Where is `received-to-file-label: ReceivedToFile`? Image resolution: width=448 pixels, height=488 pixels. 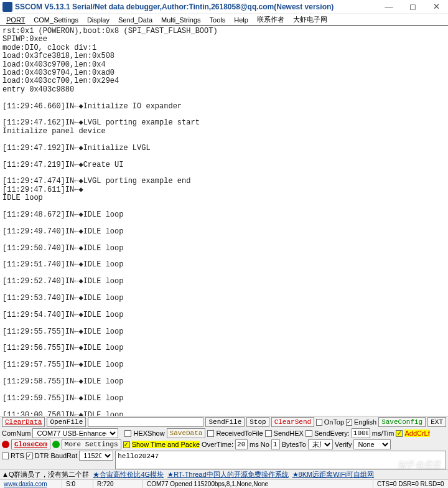 received-to-file-label: ReceivedToFile is located at coordinates (239, 433).